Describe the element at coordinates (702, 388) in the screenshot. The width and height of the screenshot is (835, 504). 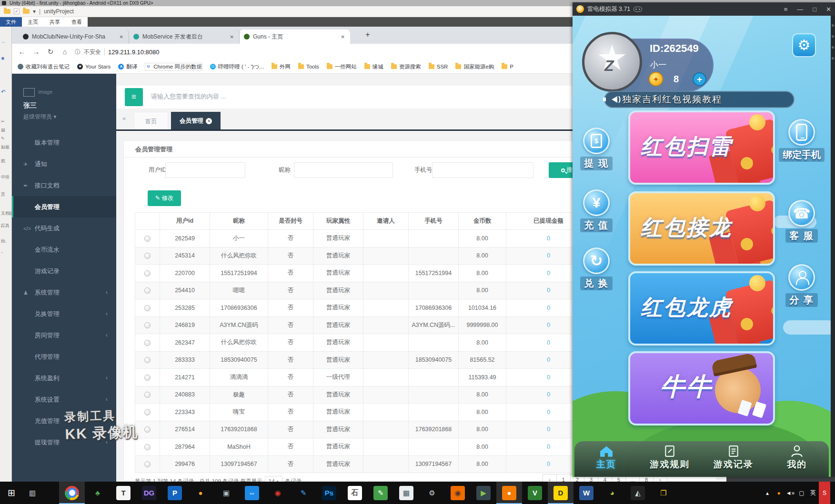
I see `banner-niuniu: 牛牛` at that location.